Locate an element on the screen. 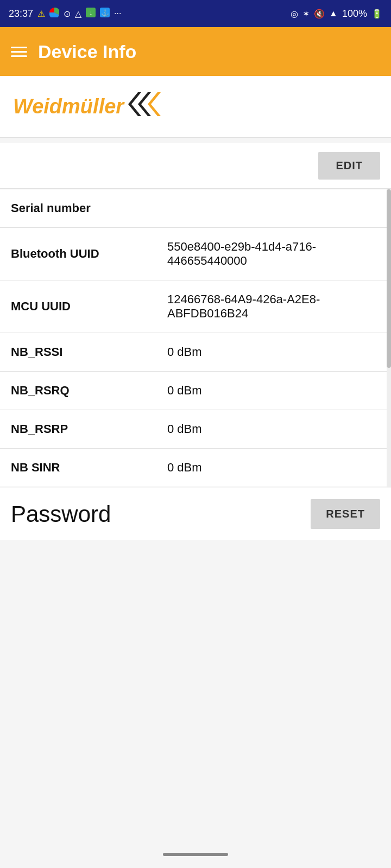 This screenshot has height=868, width=391. scrollbar-track is located at coordinates (389, 339).